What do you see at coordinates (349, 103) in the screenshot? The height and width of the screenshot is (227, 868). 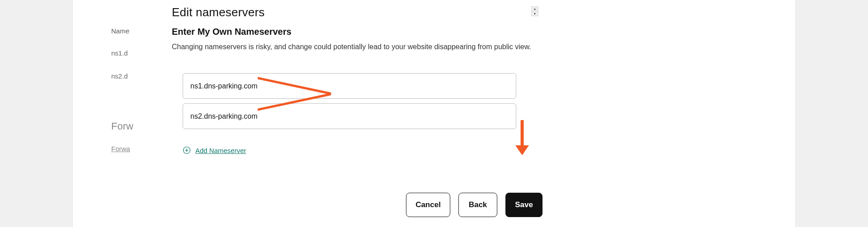 I see `nameserver-inputs` at bounding box center [349, 103].